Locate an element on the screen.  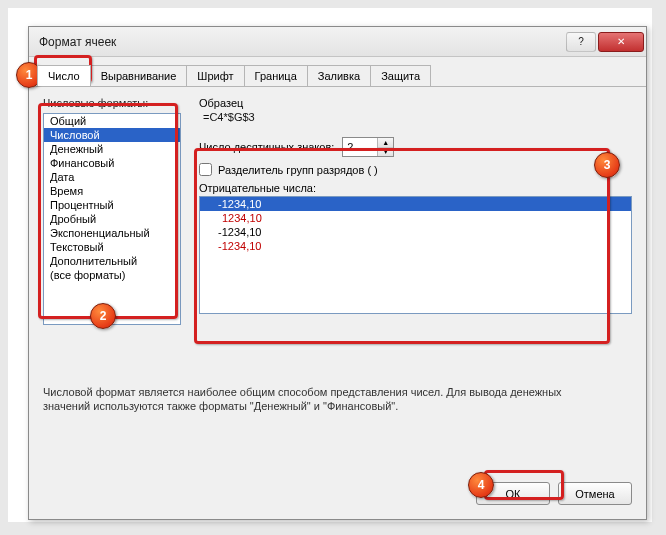
neg-item-1: 1234,10 is located at coordinates (416, 218).